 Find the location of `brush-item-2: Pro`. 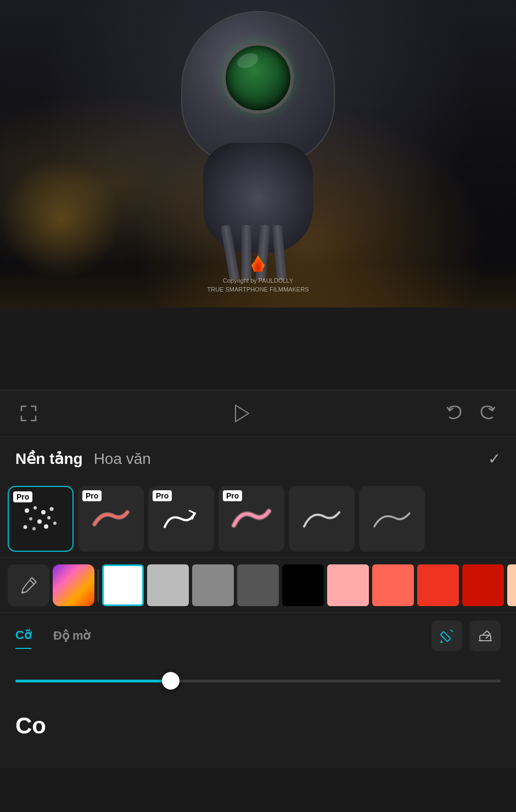

brush-item-2: Pro is located at coordinates (111, 519).